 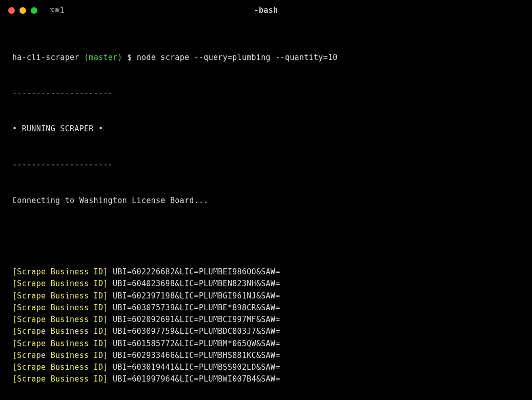 I want to click on prompt-line: ha-cli-scraper (master) $ node scrape --…, so click(x=266, y=57).